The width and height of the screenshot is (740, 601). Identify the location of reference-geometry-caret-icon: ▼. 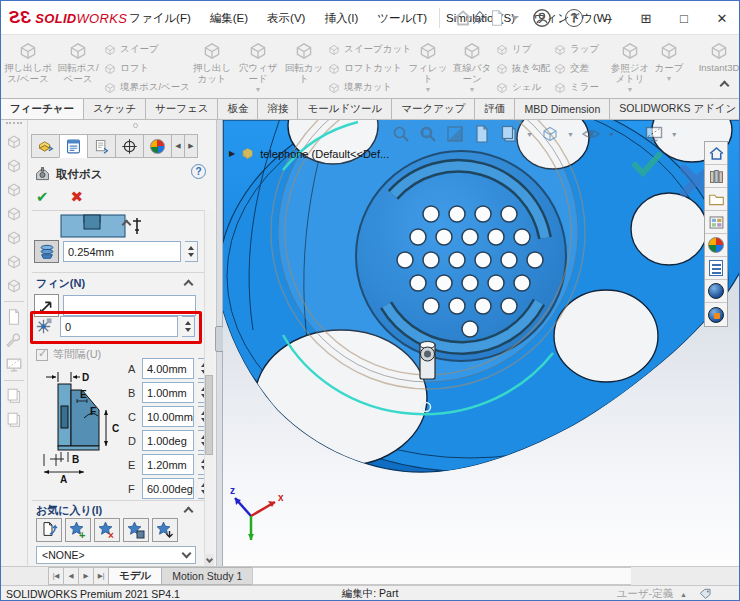
(630, 90).